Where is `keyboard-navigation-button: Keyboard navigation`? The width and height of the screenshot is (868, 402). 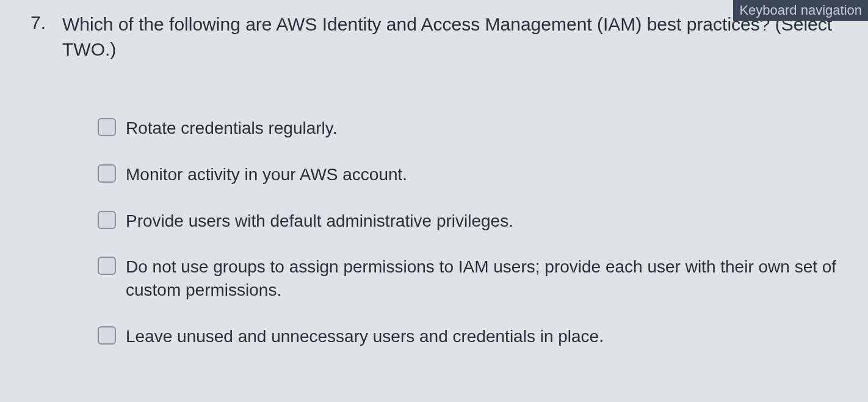
keyboard-navigation-button: Keyboard navigation is located at coordinates (801, 10).